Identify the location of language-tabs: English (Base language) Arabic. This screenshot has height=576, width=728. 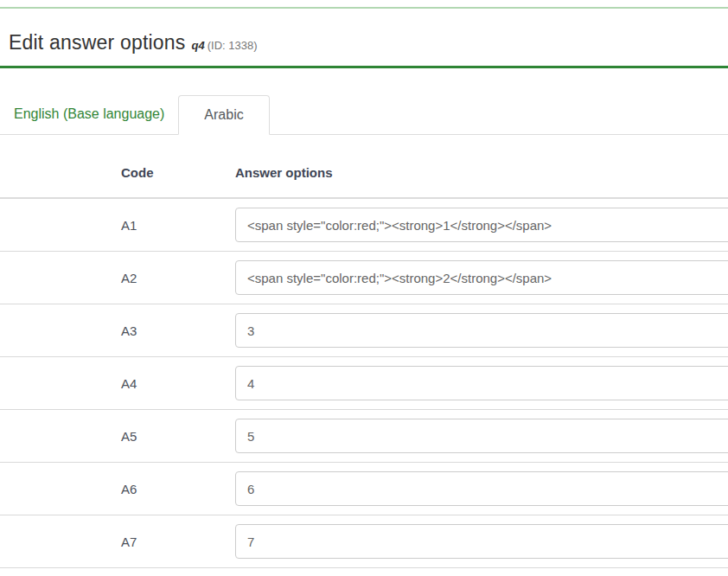
(364, 114).